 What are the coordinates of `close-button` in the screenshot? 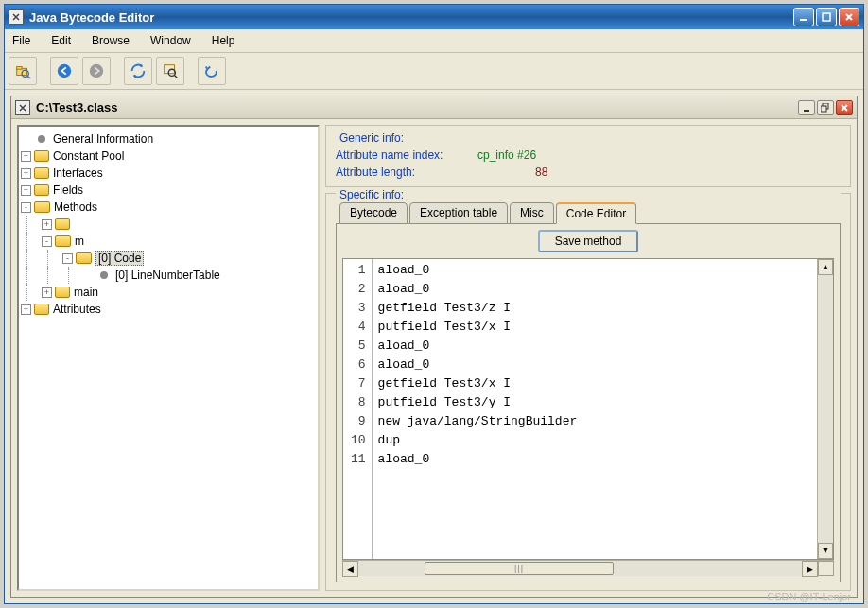 It's located at (849, 17).